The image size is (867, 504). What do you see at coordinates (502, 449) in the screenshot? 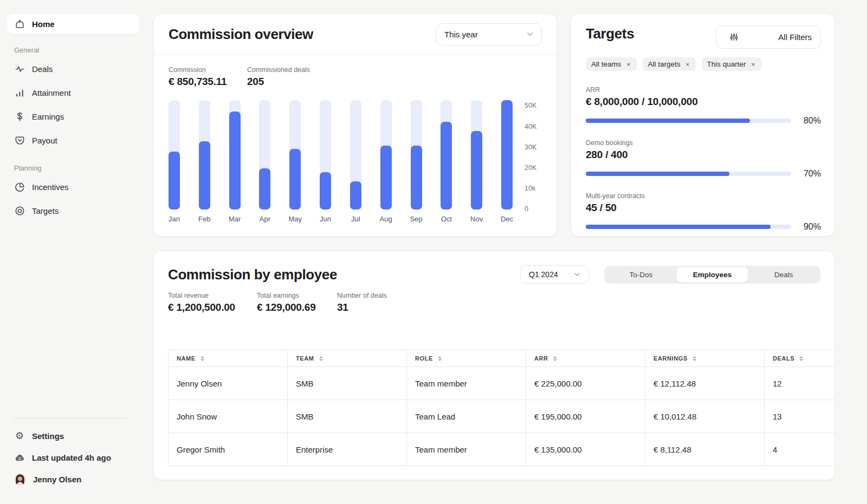
I see `table-row: Gregor SmithEnterpriseTeam member€ 135,0…` at bounding box center [502, 449].